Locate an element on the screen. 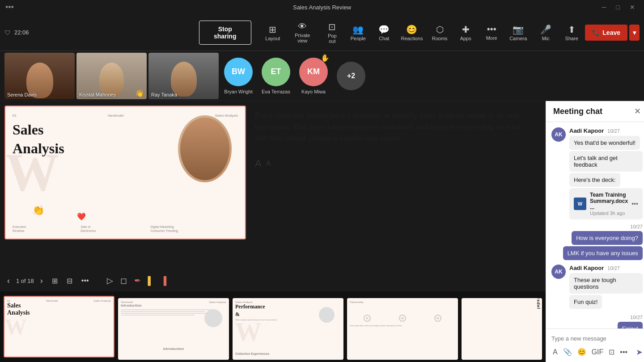  chat-panel: Meeting chat ✕ AK Aadi Kapoor 10/27 Yes … is located at coordinates (595, 232).